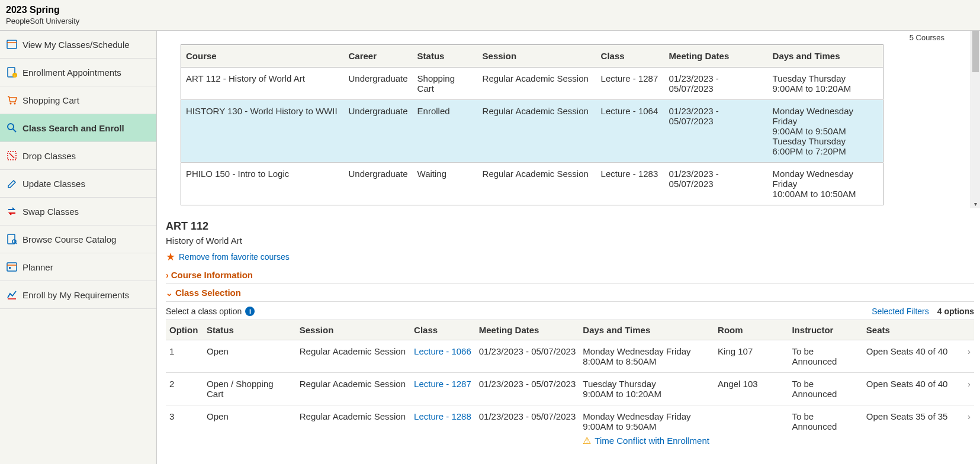 Image resolution: width=980 pixels, height=464 pixels. I want to click on drop-icon, so click(12, 156).